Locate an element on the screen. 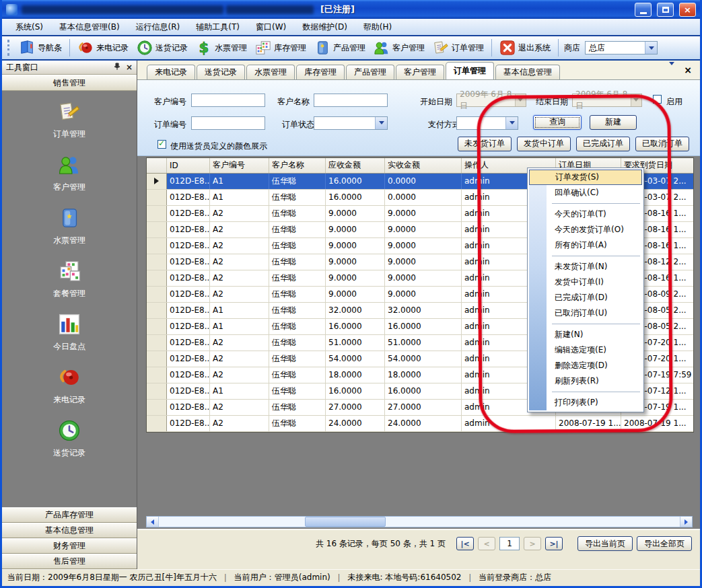 Image resolution: width=702 pixels, height=588 pixels. toolbar-order-button: 订单管理 is located at coordinates (458, 48).